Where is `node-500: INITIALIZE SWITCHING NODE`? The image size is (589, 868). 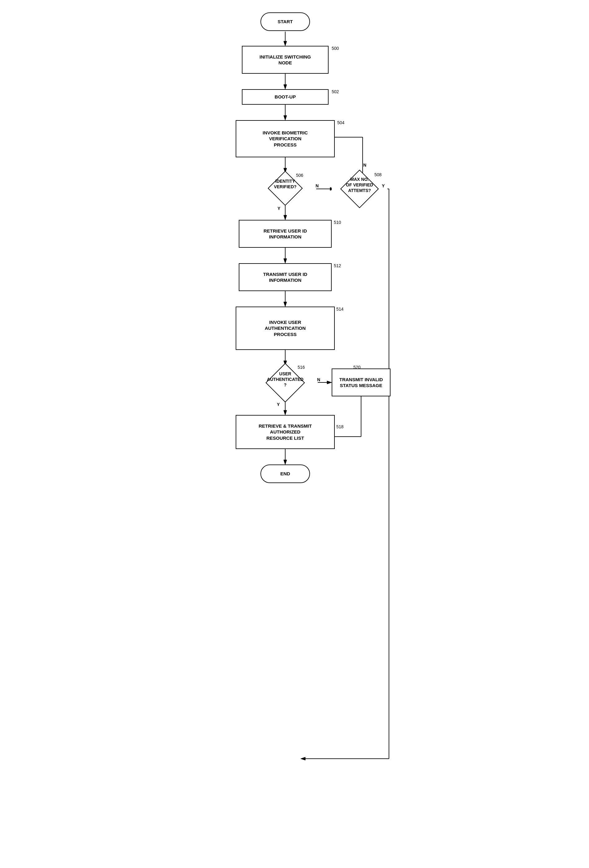 node-500: INITIALIZE SWITCHING NODE is located at coordinates (285, 60).